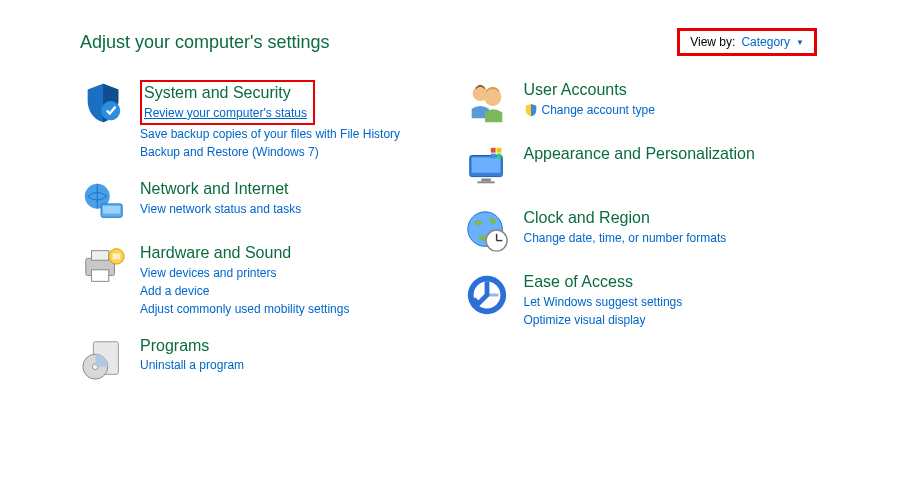  I want to click on category-programs: Programs Uninstall a program, so click(257, 359).